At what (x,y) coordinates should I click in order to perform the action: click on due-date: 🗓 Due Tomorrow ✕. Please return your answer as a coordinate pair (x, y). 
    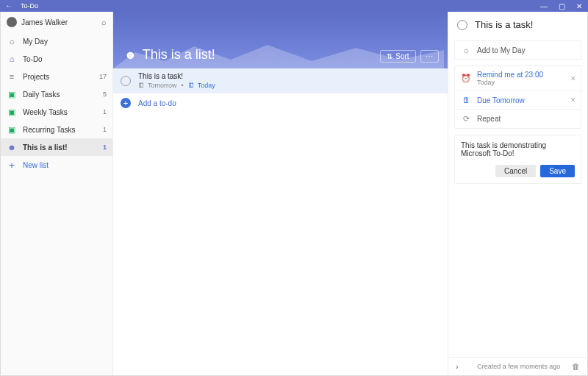
    Looking at the image, I should click on (517, 100).